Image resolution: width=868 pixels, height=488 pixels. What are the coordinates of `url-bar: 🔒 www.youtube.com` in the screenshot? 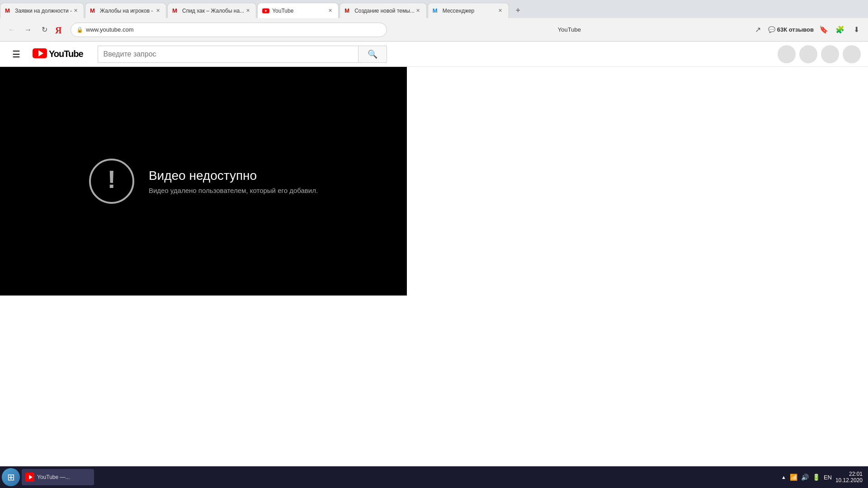 It's located at (229, 30).